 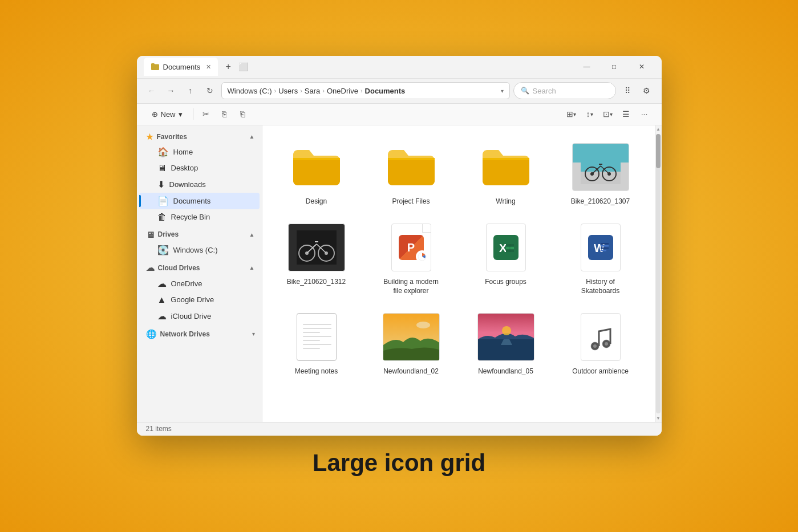 What do you see at coordinates (159, 429) in the screenshot?
I see `item-count: 21 items` at bounding box center [159, 429].